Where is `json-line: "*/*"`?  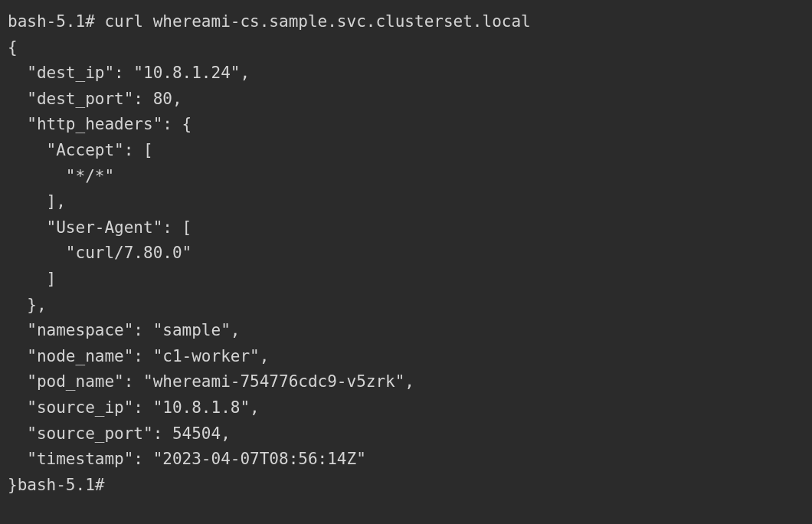
json-line: "*/*" is located at coordinates (406, 177).